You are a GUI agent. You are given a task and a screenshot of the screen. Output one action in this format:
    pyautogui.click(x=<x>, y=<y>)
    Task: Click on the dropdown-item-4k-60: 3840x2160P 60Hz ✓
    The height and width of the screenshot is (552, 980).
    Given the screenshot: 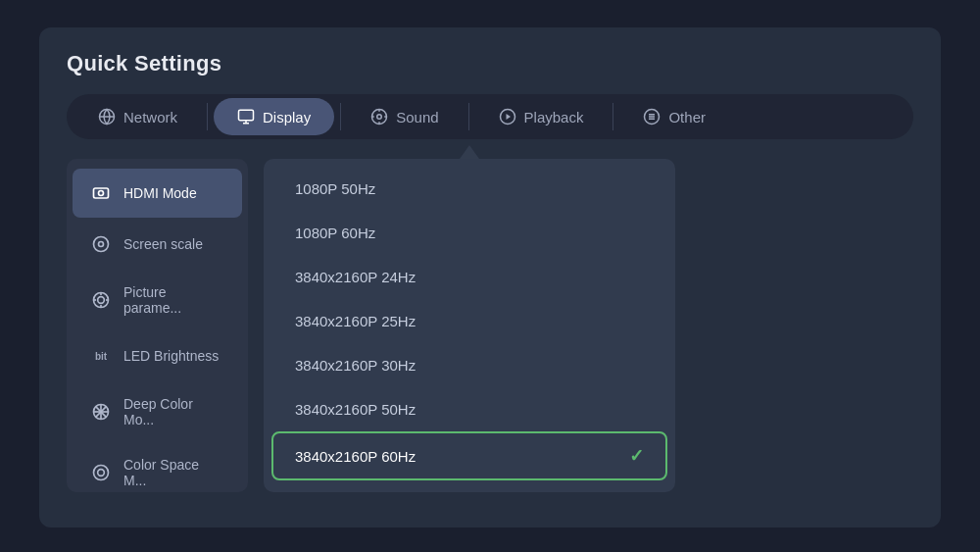 What is the action you would take?
    pyautogui.click(x=469, y=456)
    